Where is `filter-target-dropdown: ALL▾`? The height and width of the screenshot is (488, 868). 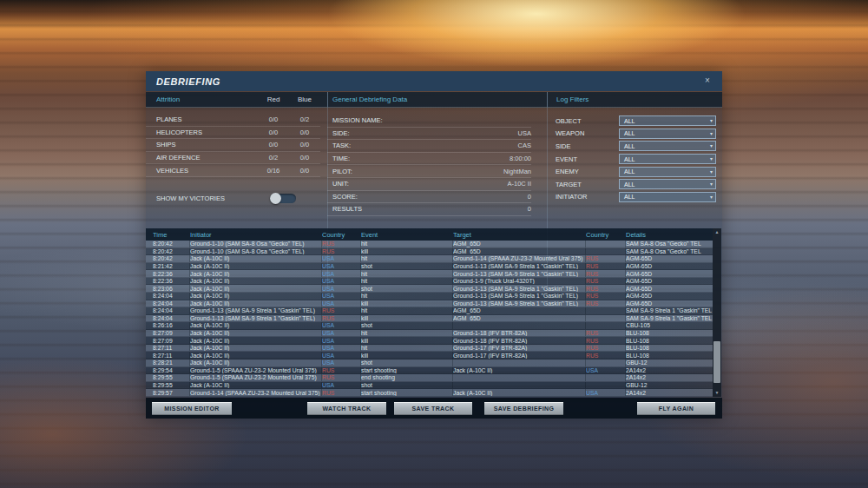 filter-target-dropdown: ALL▾ is located at coordinates (667, 184).